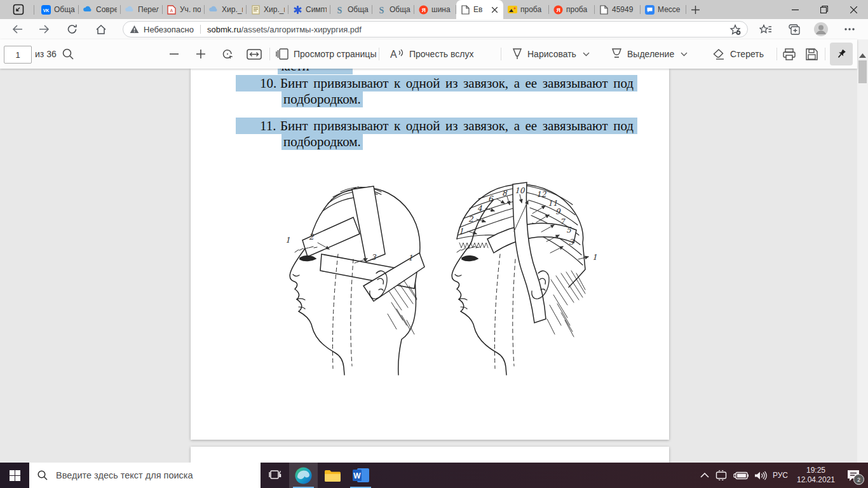 The image size is (868, 488). I want to click on tab-label: Перел, so click(149, 10).